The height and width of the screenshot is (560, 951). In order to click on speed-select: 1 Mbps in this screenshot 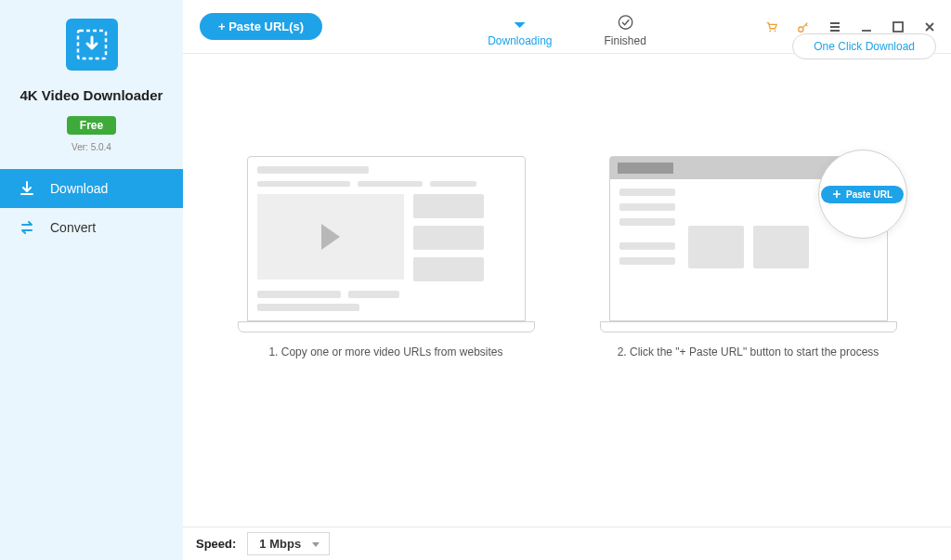, I will do `click(288, 544)`.